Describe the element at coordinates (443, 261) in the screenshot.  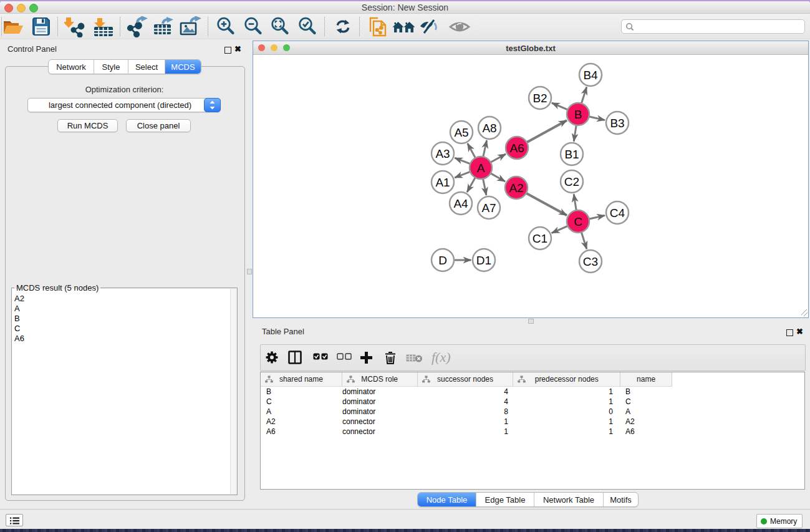
I see `svg-text: D` at that location.